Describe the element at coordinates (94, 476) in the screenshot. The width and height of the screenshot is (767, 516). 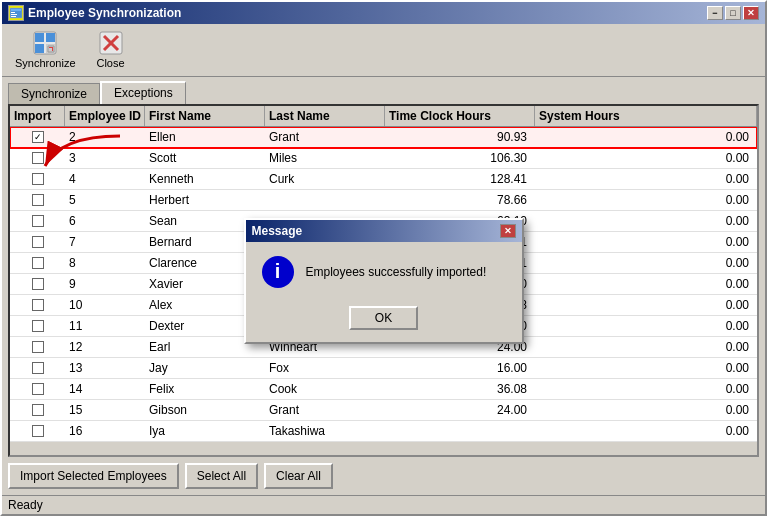
I see `import-selected-button: Import Selected Employees` at that location.